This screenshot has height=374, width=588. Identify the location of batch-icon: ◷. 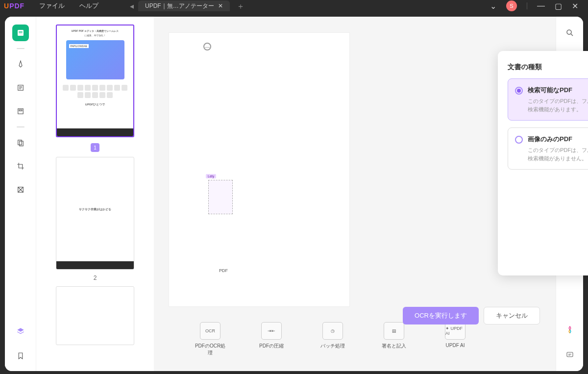
(333, 331).